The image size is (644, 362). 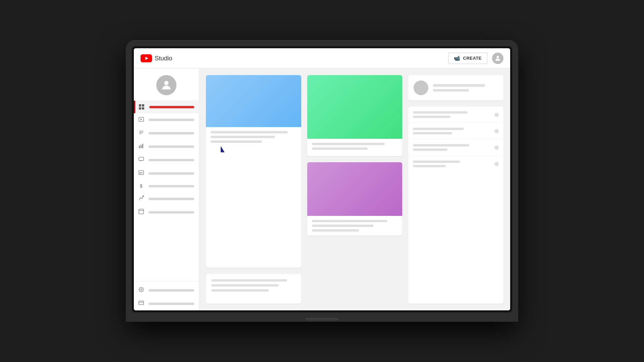 What do you see at coordinates (243, 137) in the screenshot?
I see `card1-line2` at bounding box center [243, 137].